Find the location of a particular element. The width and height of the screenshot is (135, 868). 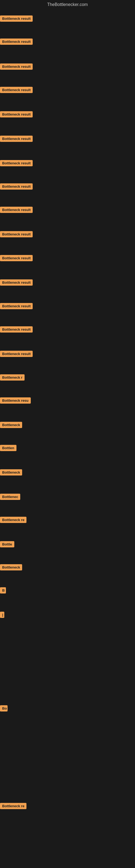

bottleneck-result-label: B is located at coordinates (3, 590).